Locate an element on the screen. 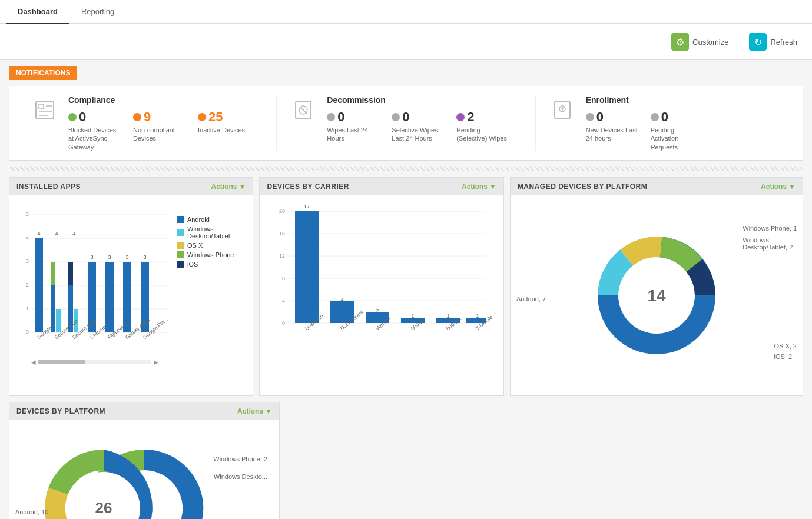 This screenshot has height=519, width=812. devices-by-carrier-actions: Actions ▼ is located at coordinates (479, 187).